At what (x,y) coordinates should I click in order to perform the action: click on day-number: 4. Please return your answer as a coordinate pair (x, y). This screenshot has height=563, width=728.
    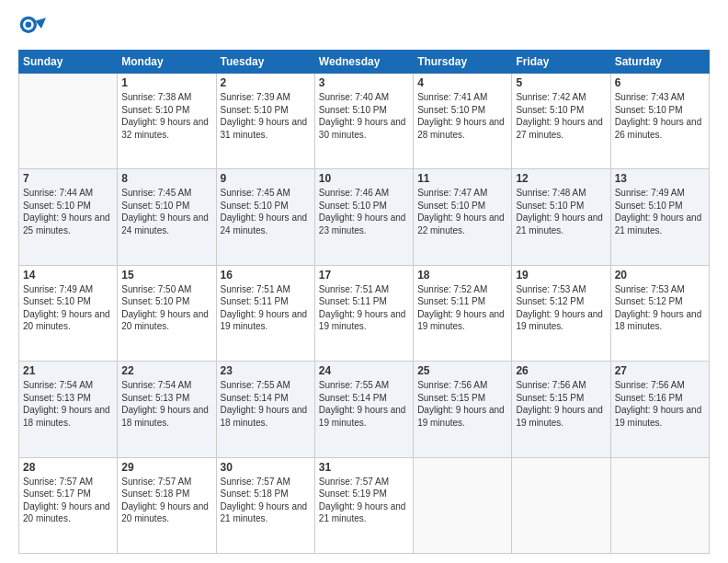
    Looking at the image, I should click on (462, 83).